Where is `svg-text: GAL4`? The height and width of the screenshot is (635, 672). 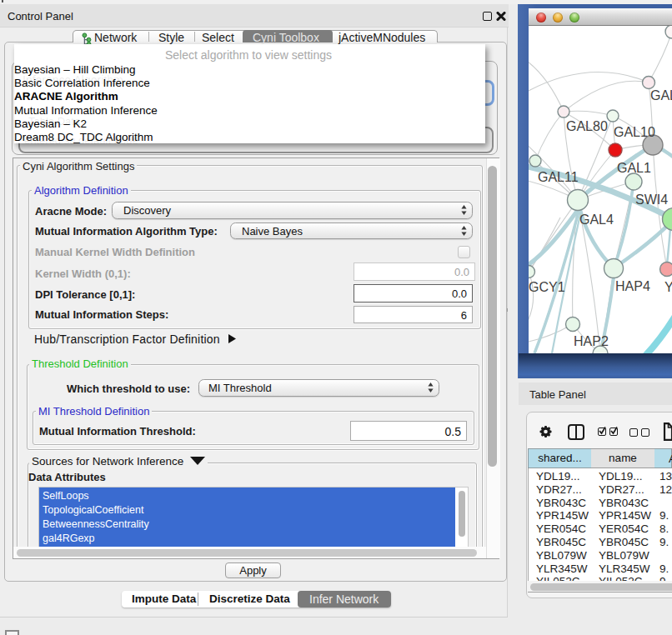
svg-text: GAL4 is located at coordinates (597, 220).